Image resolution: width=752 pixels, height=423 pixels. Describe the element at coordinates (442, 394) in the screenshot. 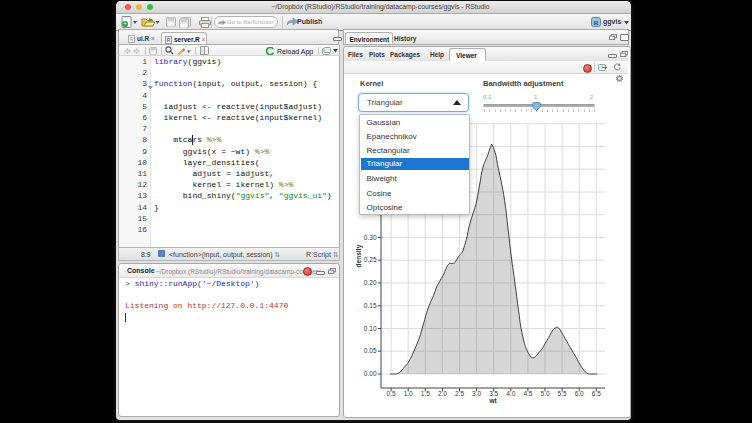

I see `svg-text: 2.0` at that location.